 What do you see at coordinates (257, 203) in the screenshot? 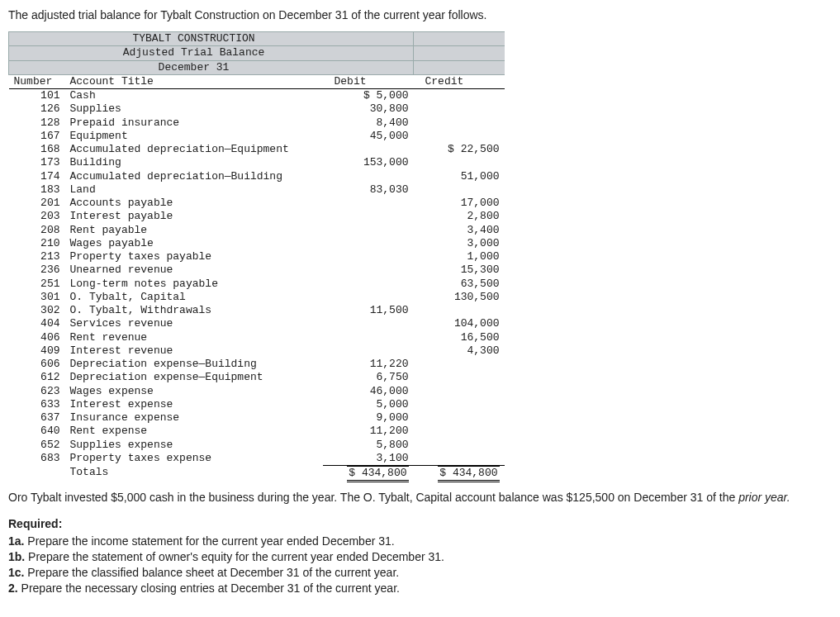
I see `table-row: 201Accounts payable17,000` at bounding box center [257, 203].